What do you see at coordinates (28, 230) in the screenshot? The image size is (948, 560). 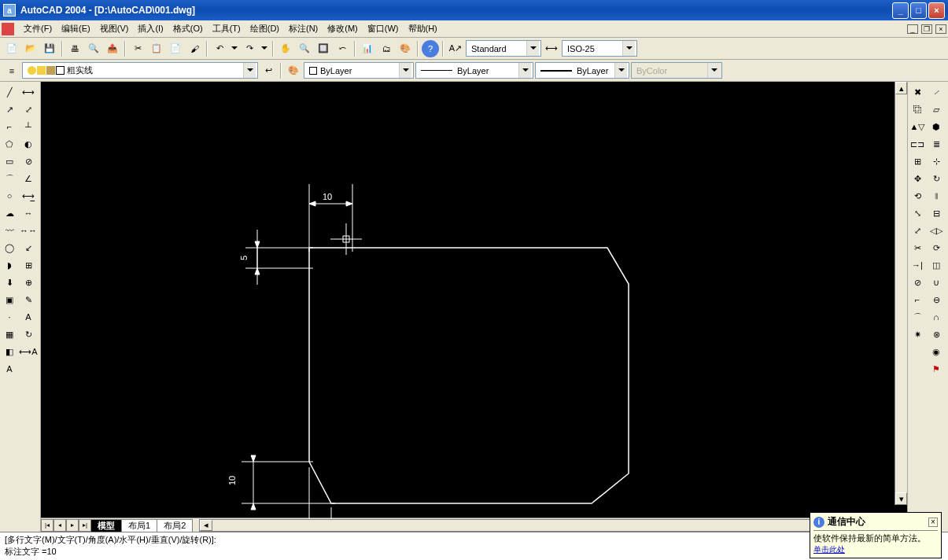 I see `dim-continue-icon: ↔↔` at bounding box center [28, 230].